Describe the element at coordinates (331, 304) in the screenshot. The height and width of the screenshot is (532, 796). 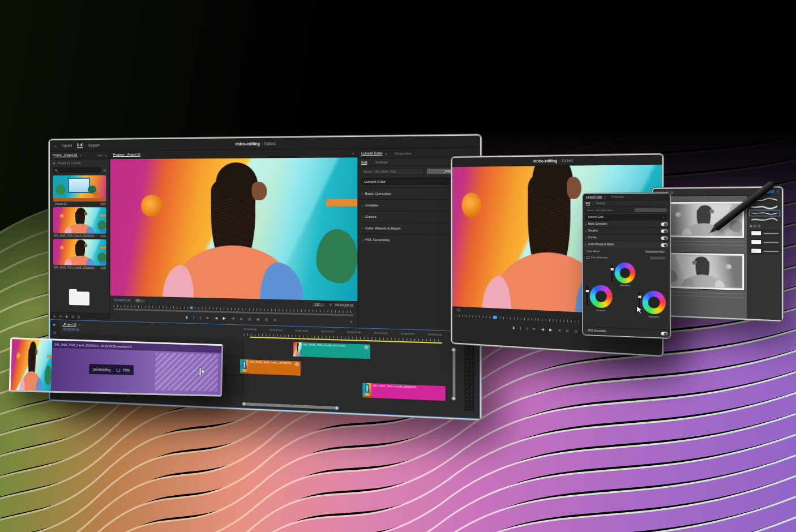
I see `settings-icon: ⚙` at that location.